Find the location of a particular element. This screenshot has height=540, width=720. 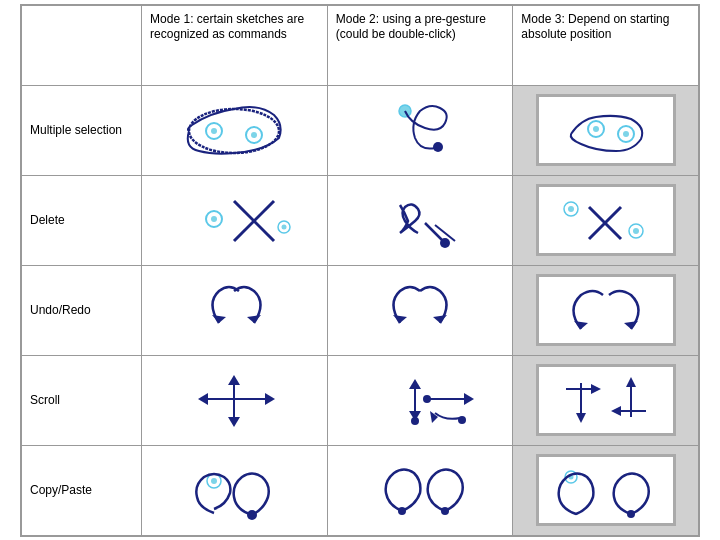

cell-undo-redo-mode2 is located at coordinates (420, 310).